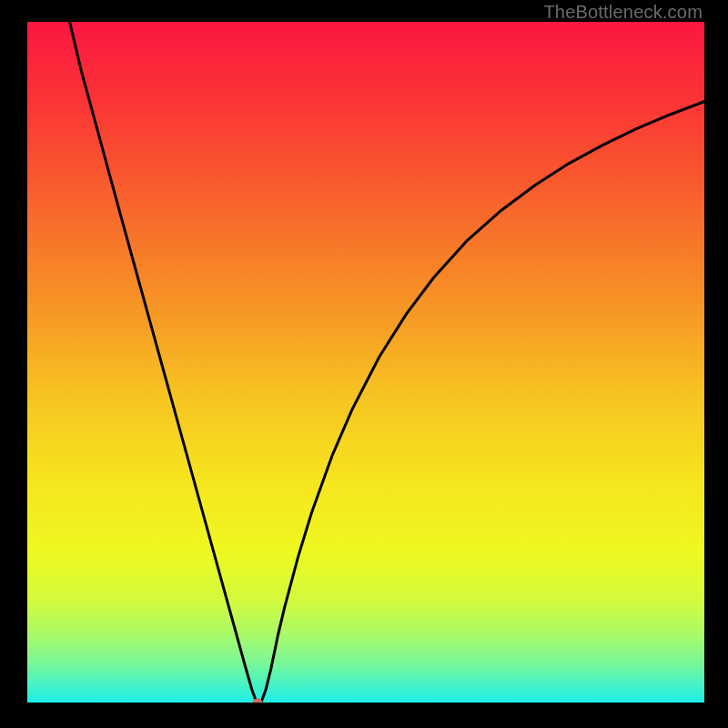 The image size is (728, 728). What do you see at coordinates (14, 364) in the screenshot?
I see `border-left` at bounding box center [14, 364].